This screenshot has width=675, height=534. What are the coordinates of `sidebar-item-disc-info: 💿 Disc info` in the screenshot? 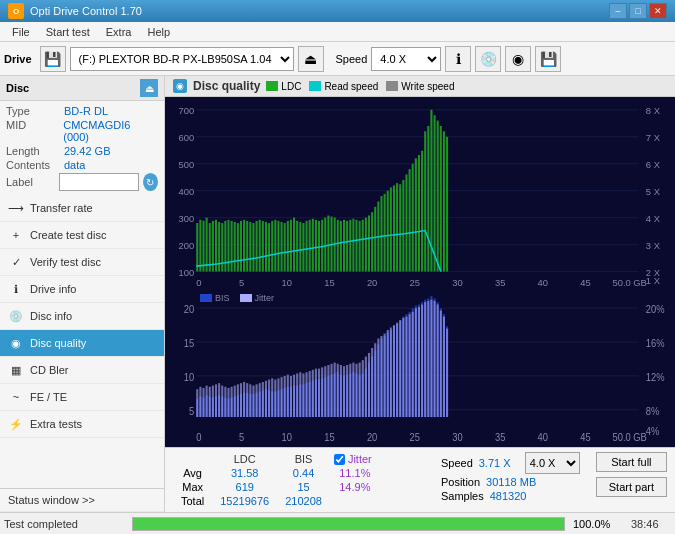 It's located at (82, 316).